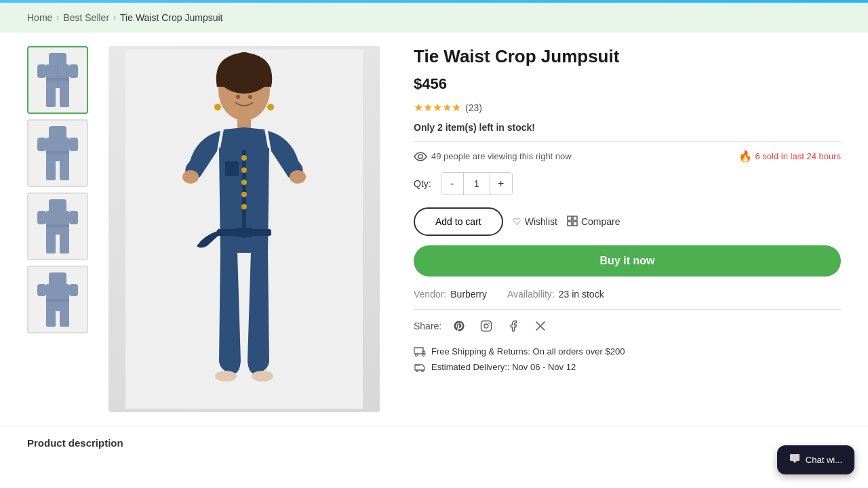 This screenshot has width=868, height=488. I want to click on wishlist-label: Wishlist, so click(541, 222).